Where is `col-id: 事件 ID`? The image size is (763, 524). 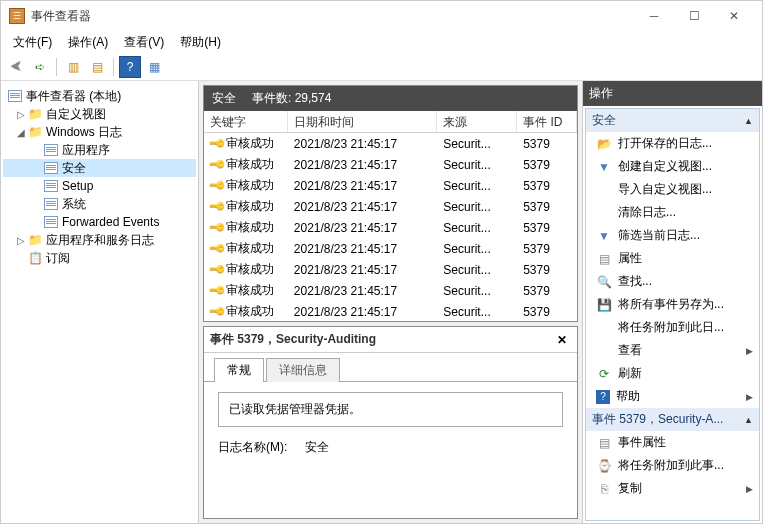
col-id: 事件 ID is located at coordinates (547, 122).